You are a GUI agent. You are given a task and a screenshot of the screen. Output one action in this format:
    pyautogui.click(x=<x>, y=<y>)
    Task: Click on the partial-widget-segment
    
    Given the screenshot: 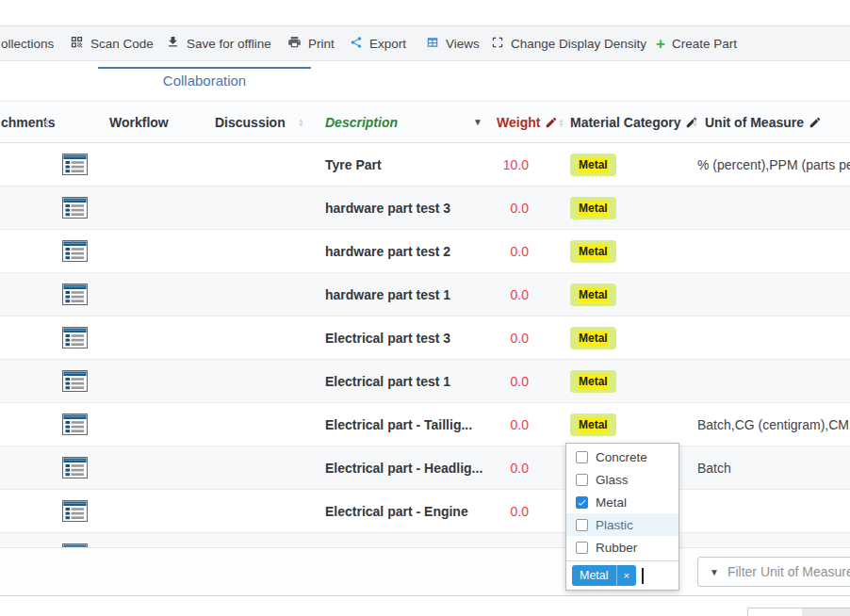 What is the action you would take?
    pyautogui.click(x=825, y=612)
    